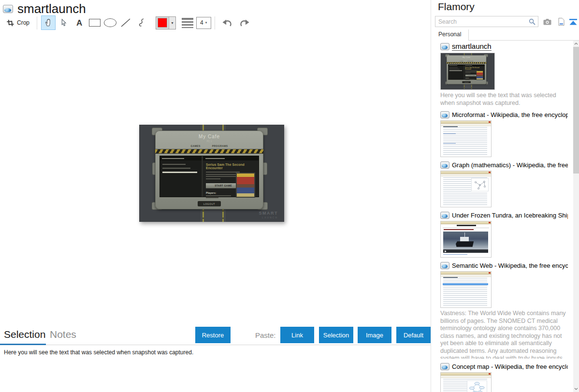 This screenshot has height=392, width=579. I want to click on text-tool-icon: A, so click(79, 23).